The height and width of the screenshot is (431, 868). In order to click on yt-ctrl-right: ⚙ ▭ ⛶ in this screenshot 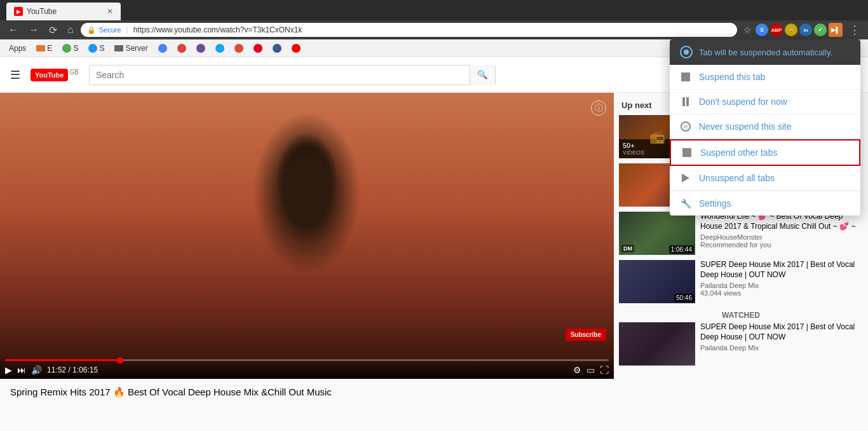, I will do `click(591, 370)`.